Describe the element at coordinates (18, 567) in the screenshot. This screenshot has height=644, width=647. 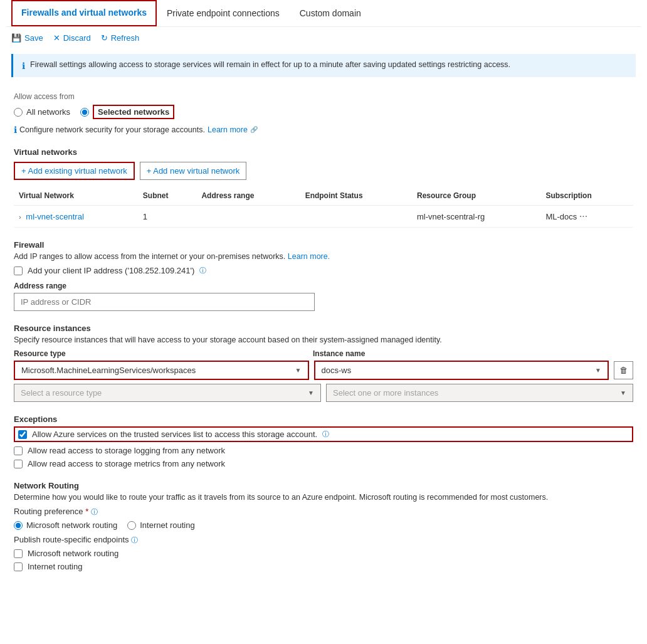
I see `publish-internet-checkbox` at that location.